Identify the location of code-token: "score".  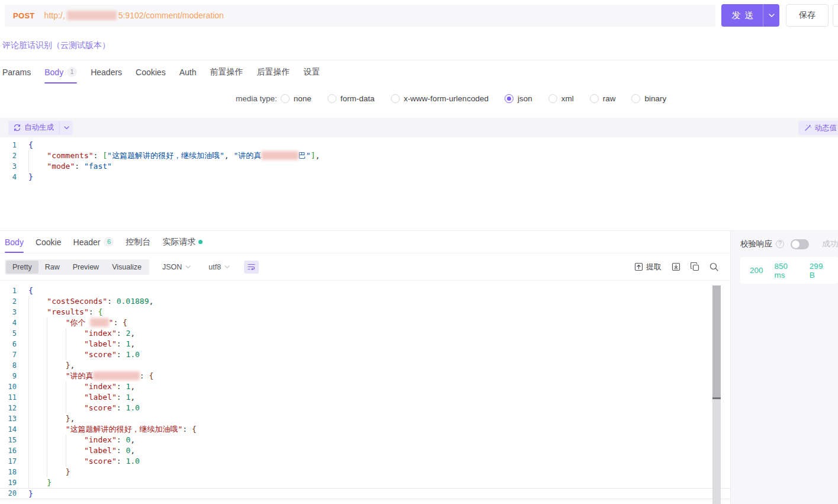
(101, 461).